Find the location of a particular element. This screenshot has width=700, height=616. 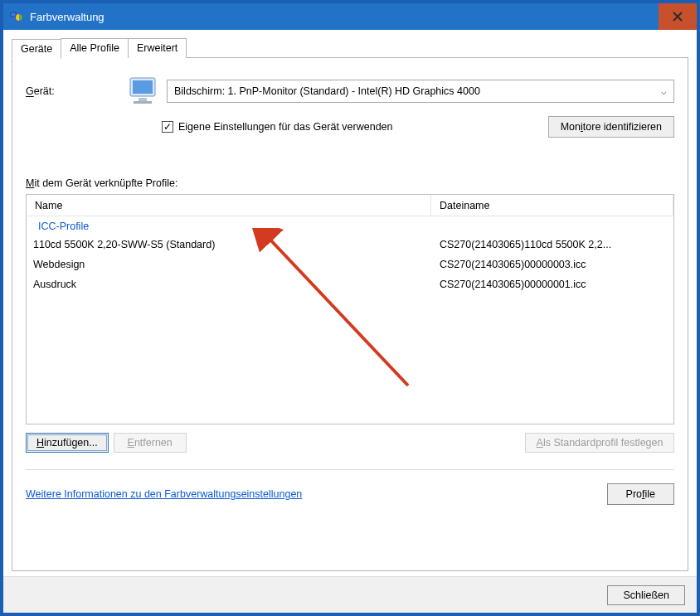

cell-file: CS270(21403065)00000001.icc is located at coordinates (557, 284).